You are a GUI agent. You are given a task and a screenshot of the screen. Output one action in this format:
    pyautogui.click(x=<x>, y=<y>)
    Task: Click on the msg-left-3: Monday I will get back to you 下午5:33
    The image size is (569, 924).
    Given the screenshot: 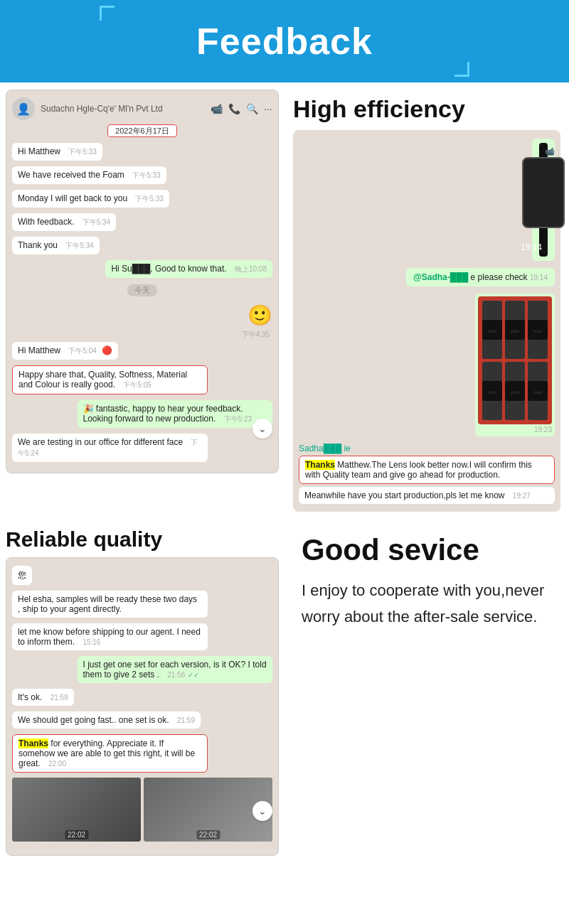 What is the action you would take?
    pyautogui.click(x=91, y=199)
    